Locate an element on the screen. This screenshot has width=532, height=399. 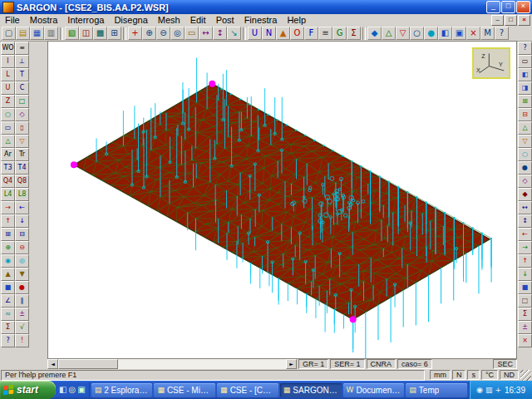
menu-finestra: Finestra is located at coordinates (261, 20).